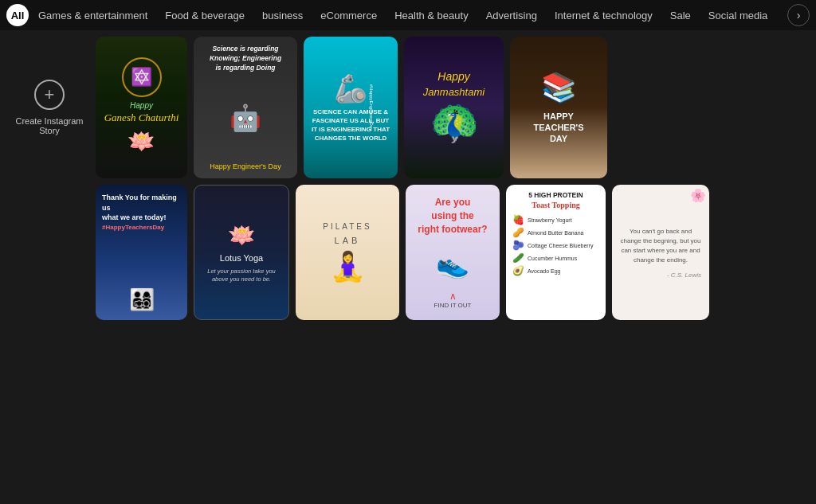  I want to click on yoga-name: Lotus Yoga, so click(241, 258).